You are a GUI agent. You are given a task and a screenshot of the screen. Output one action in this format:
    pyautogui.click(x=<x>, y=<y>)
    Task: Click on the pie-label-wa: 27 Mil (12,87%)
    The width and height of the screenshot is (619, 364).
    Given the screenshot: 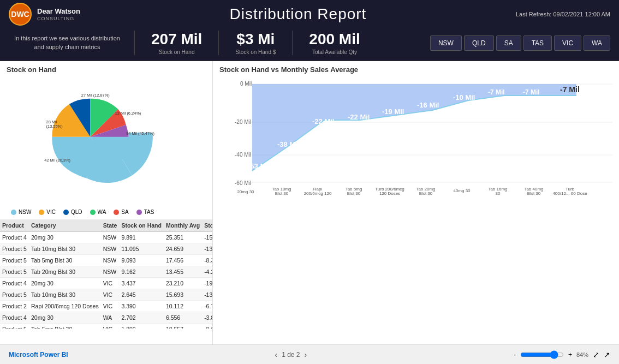 What is the action you would take?
    pyautogui.click(x=96, y=95)
    